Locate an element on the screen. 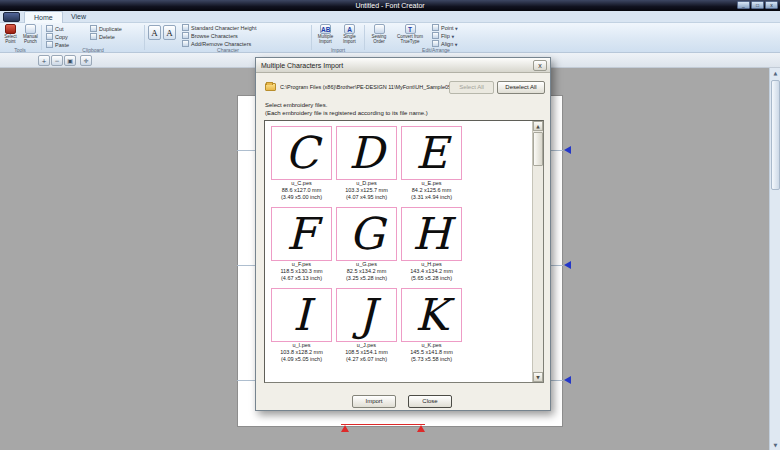 The height and width of the screenshot is (450, 780). file-name: u_J.pes is located at coordinates (366, 346).